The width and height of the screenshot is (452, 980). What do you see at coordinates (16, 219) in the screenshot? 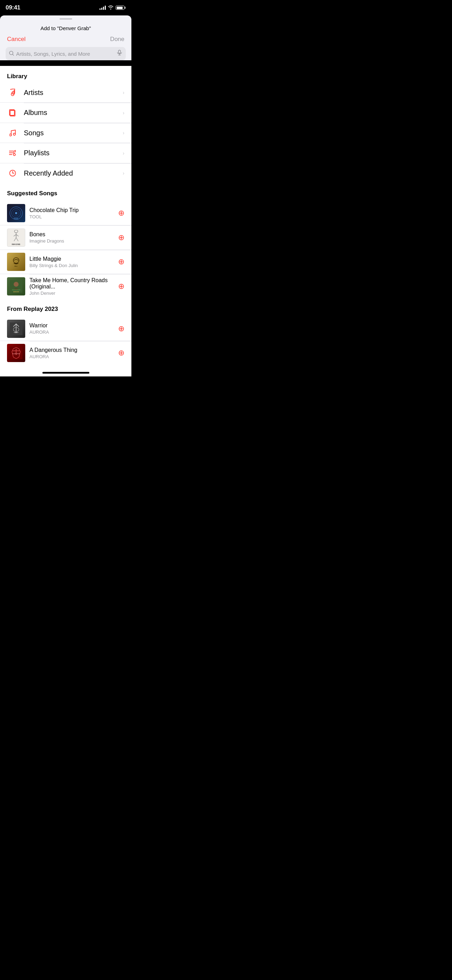
I see `svg-text: TOOL` at bounding box center [16, 219].